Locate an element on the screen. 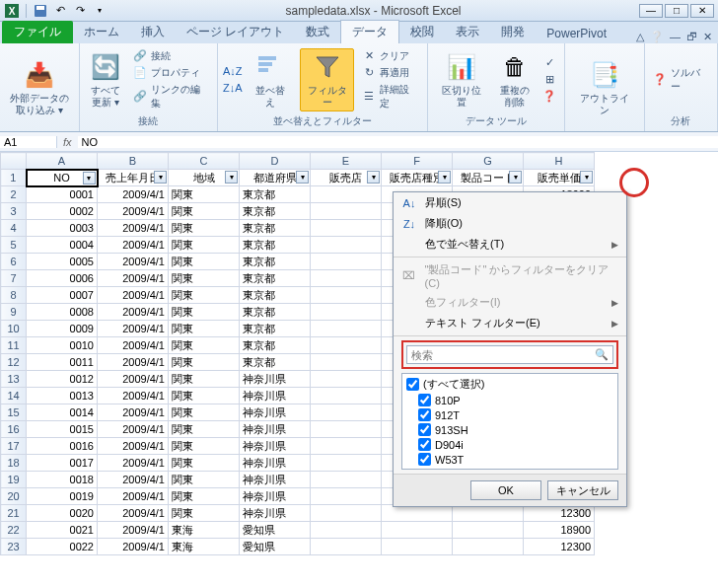  cell-B22: 2009/4/1 is located at coordinates (133, 531).